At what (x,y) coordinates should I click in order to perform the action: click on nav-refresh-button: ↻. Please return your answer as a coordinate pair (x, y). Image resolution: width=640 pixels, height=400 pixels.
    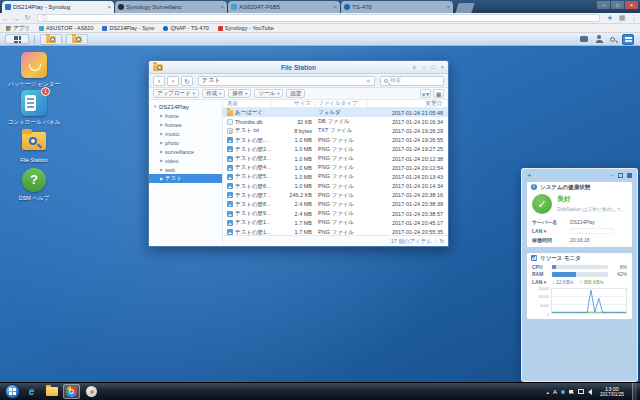
    Looking at the image, I should click on (187, 81).